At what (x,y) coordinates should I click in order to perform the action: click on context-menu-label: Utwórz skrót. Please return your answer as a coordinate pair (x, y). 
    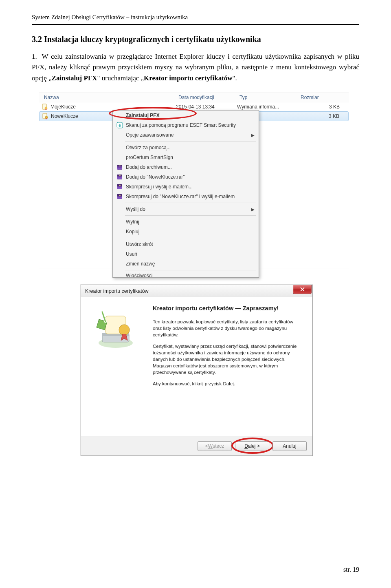
    Looking at the image, I should click on (189, 244).